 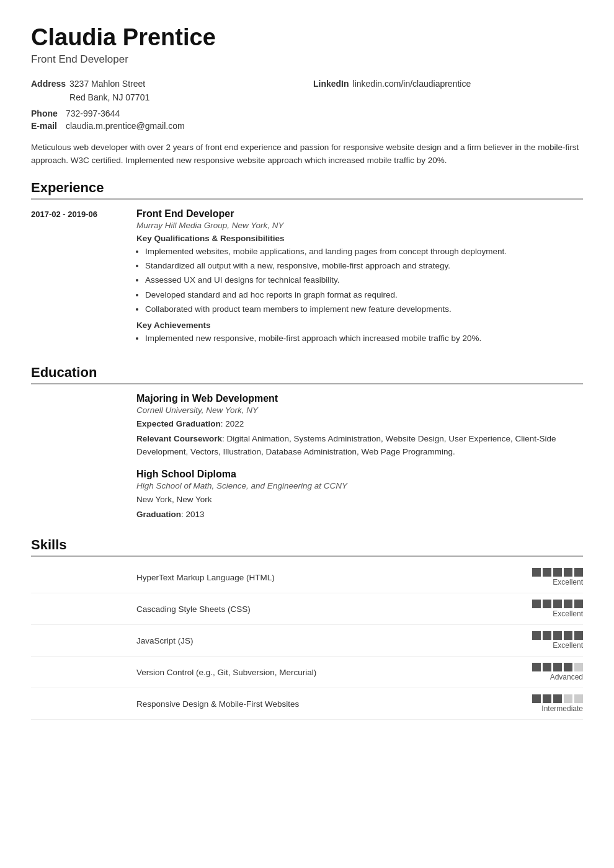 I want to click on skill-row: HyperText Markup Language (HTML)Excellen…, so click(x=307, y=578).